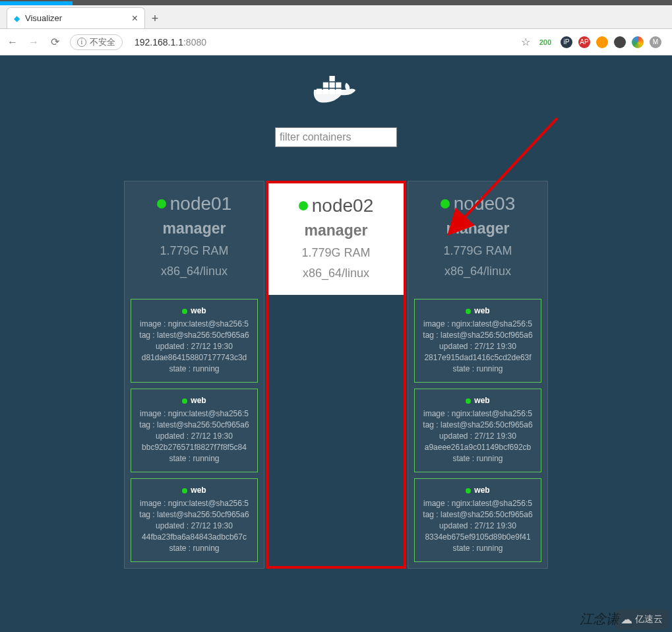 This screenshot has width=672, height=632. What do you see at coordinates (194, 358) in the screenshot?
I see `service-id: d81dae864158807177743c3d` at bounding box center [194, 358].